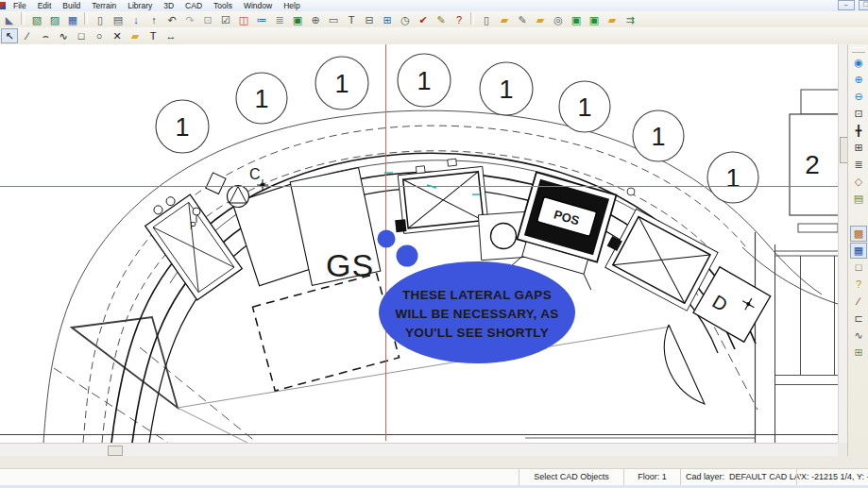 The width and height of the screenshot is (868, 488). What do you see at coordinates (419, 449) in the screenshot?
I see `horizontal-scrollbar` at bounding box center [419, 449].